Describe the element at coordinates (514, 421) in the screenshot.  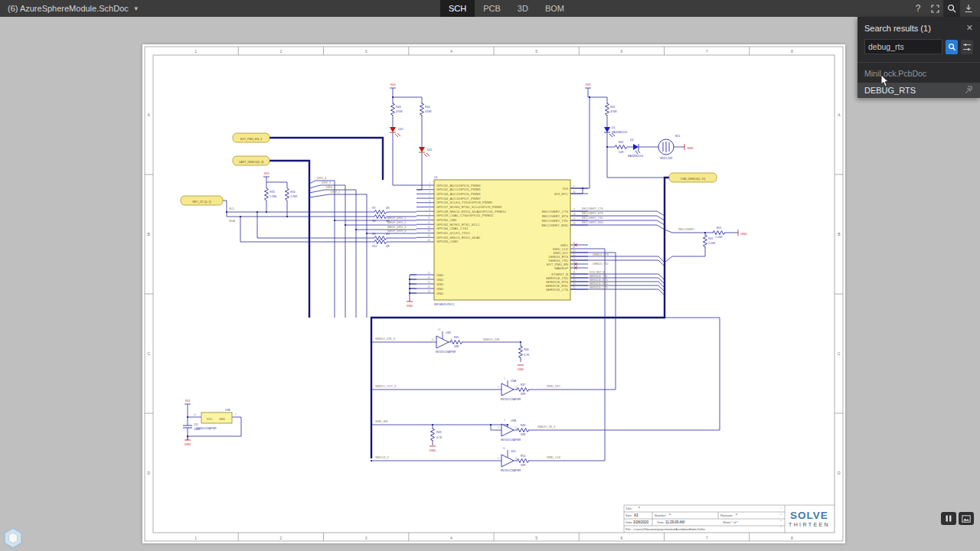
I see `svg-text: U3B` at that location.